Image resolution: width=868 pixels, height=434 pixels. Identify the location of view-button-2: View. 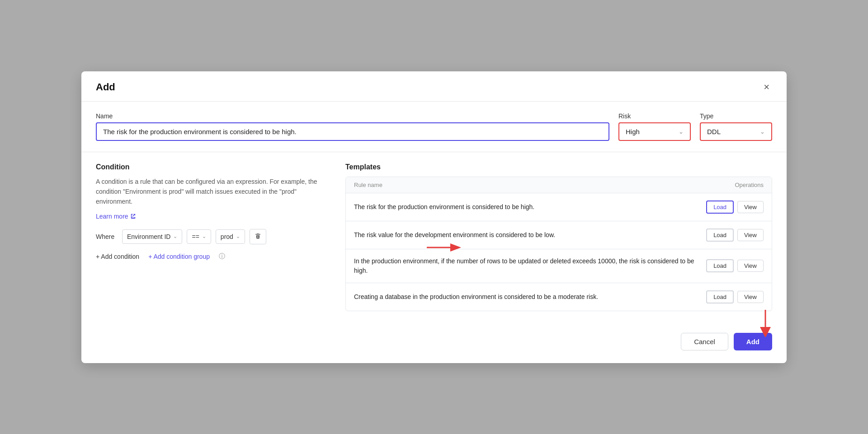
(750, 266).